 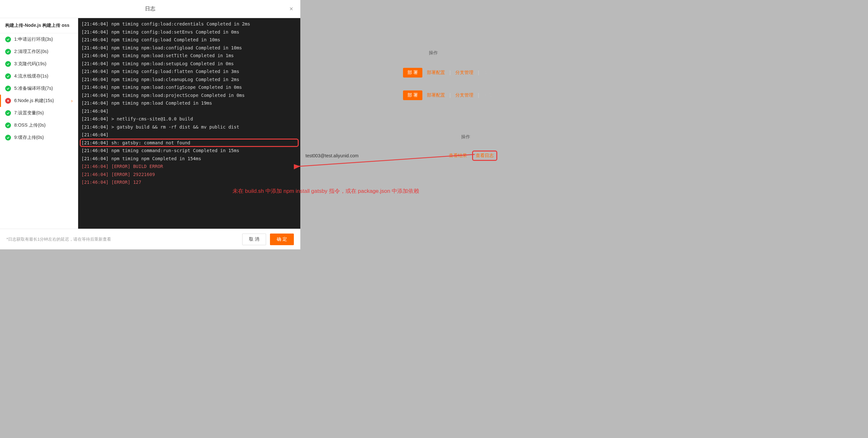 What do you see at coordinates (485, 156) in the screenshot?
I see `view-log-link: 查看日志` at bounding box center [485, 156].